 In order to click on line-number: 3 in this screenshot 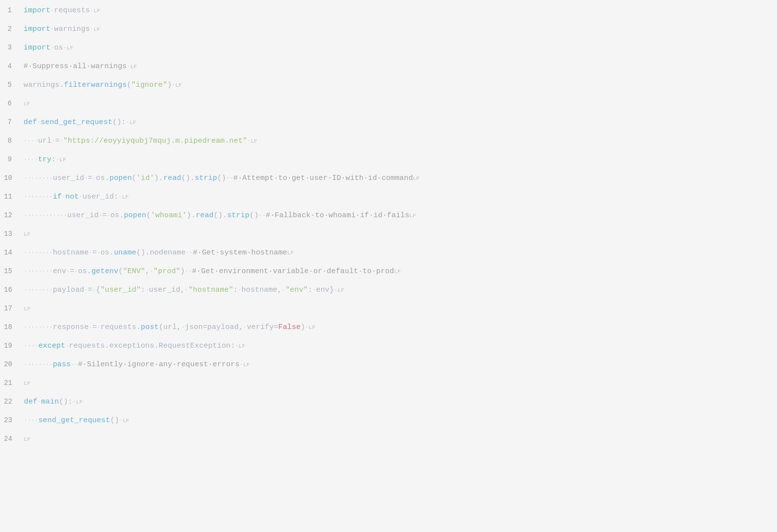, I will do `click(12, 48)`.